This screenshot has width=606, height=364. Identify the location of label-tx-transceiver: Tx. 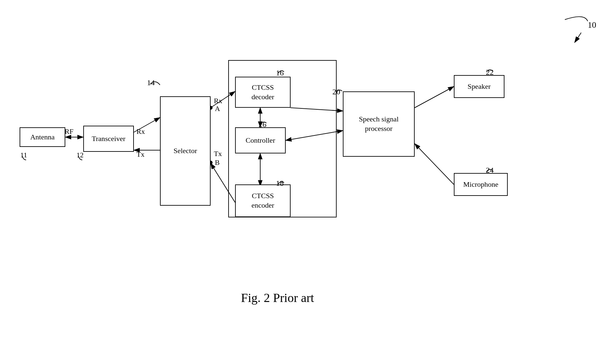
(140, 154).